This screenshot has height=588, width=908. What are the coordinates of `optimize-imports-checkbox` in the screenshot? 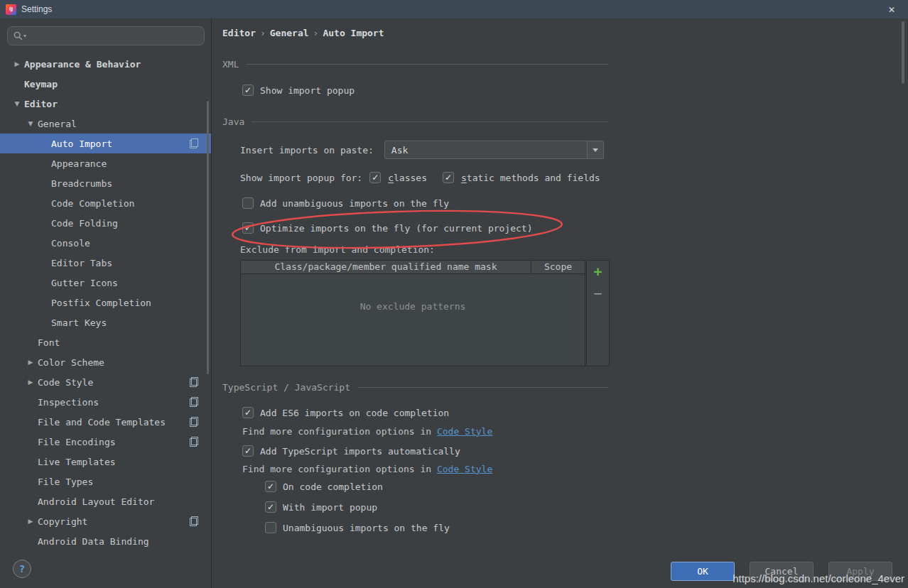 It's located at (248, 228).